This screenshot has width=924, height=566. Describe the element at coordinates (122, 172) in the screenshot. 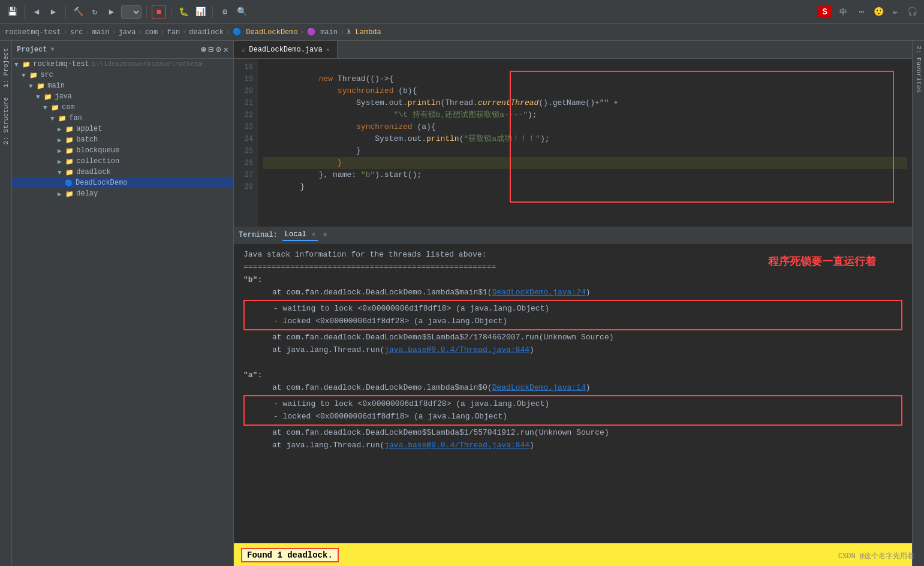

I see `tree-deadlock: ▼ 📁 deadlock` at that location.